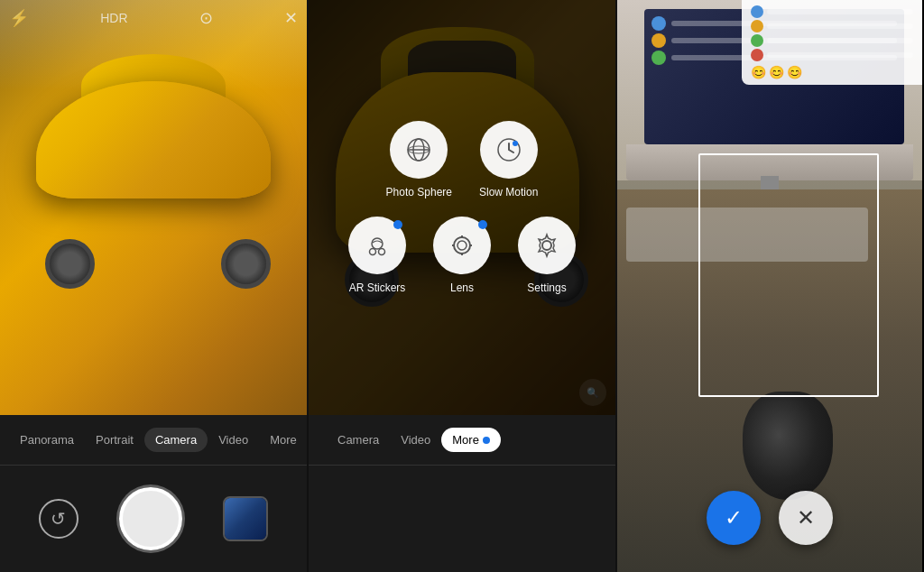 This screenshot has width=924, height=572. What do you see at coordinates (377, 288) in the screenshot?
I see `ar-stickers-label: AR Stickers` at bounding box center [377, 288].